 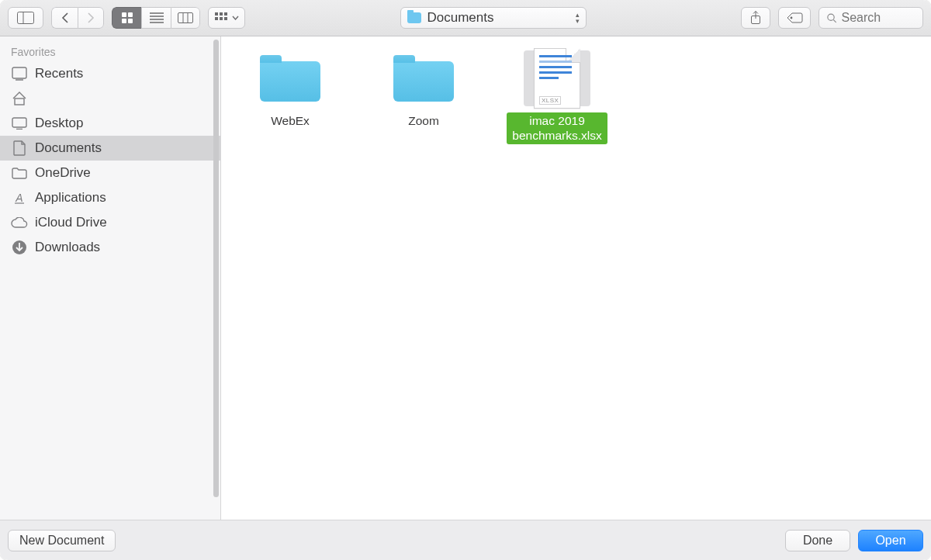 What do you see at coordinates (557, 129) in the screenshot?
I see `file-name: imac 2019 benchmarks.xlsx` at bounding box center [557, 129].